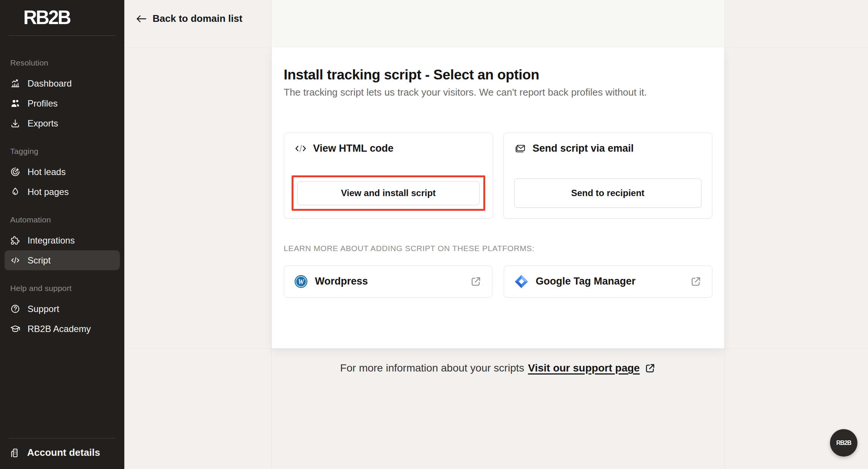  What do you see at coordinates (62, 454) in the screenshot?
I see `sidebar-footer: Account details` at bounding box center [62, 454].